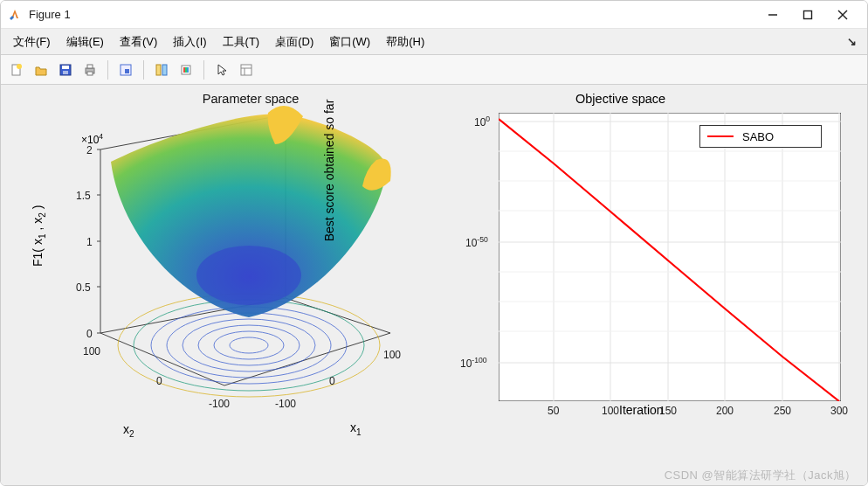  What do you see at coordinates (89, 242) in the screenshot?
I see `z-tick: 1` at bounding box center [89, 242].